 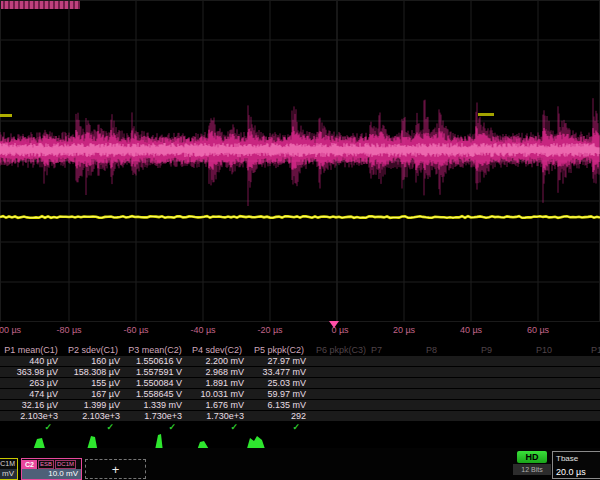 I want to click on measure-value-cell: 1.676 mV, so click(x=217, y=405).